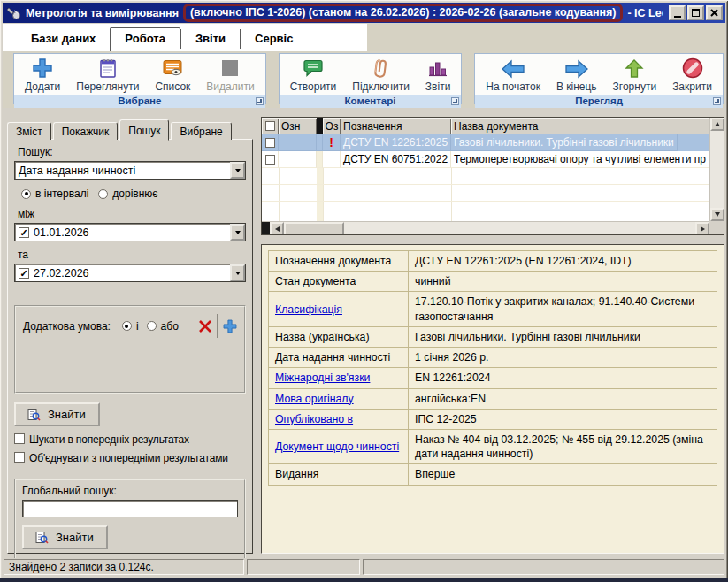 This screenshot has width=728, height=582. I want to click on title-highlight: (включно ІПС 1-2026) (станом на 26.02.20…, so click(403, 12).